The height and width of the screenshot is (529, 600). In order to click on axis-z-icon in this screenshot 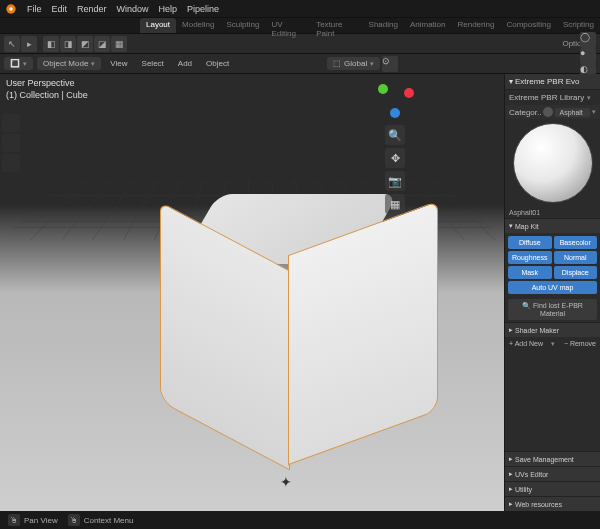, I will do `click(395, 113)`.